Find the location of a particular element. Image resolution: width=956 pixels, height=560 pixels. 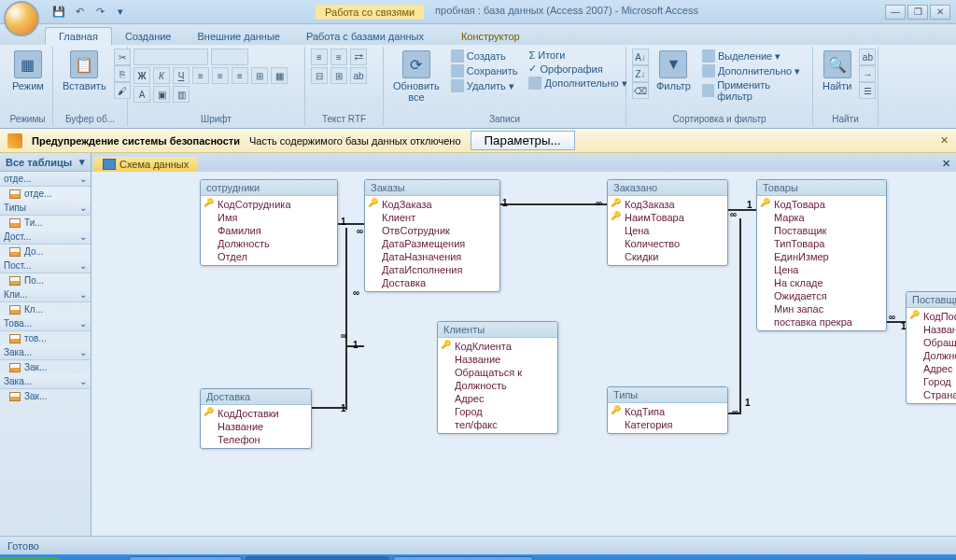

size-combo is located at coordinates (230, 57).